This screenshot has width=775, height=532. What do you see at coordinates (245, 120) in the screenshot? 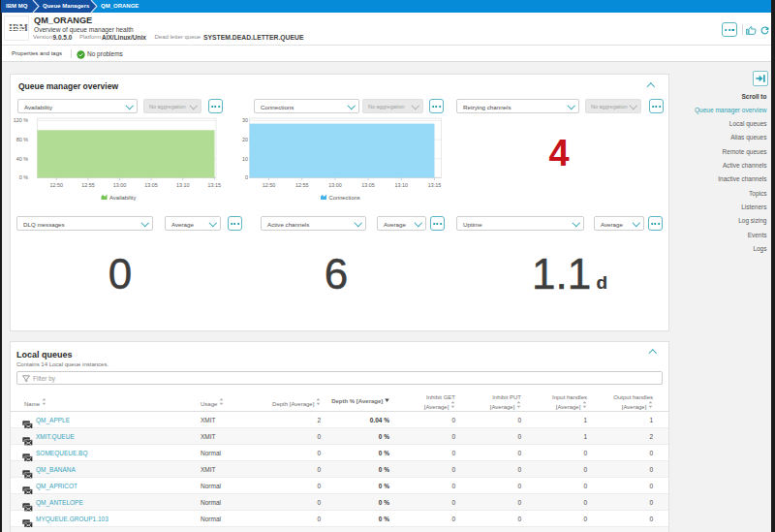
I see `svg-text: 30` at bounding box center [245, 120].